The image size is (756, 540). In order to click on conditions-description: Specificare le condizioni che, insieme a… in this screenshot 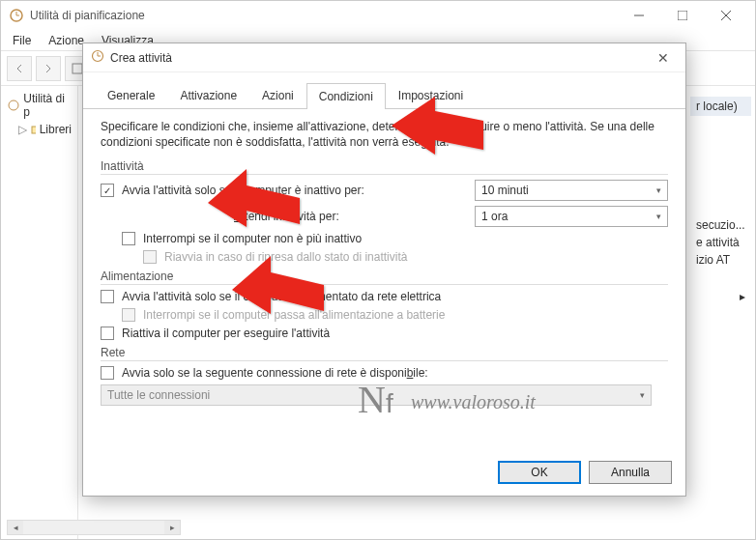, I will do `click(385, 134)`.